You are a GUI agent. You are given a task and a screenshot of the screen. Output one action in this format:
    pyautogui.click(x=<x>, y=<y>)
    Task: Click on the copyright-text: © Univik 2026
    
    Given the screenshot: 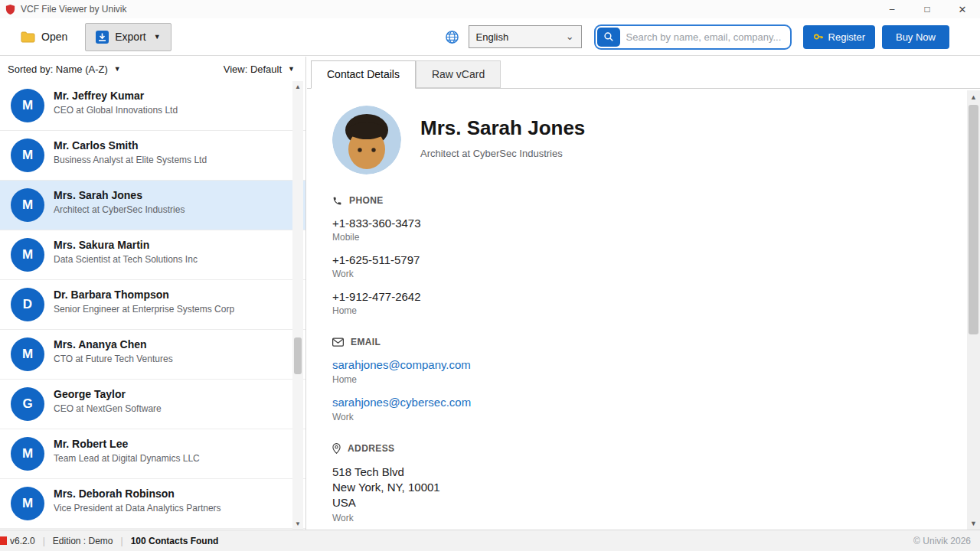 What is the action you would take?
    pyautogui.click(x=942, y=541)
    